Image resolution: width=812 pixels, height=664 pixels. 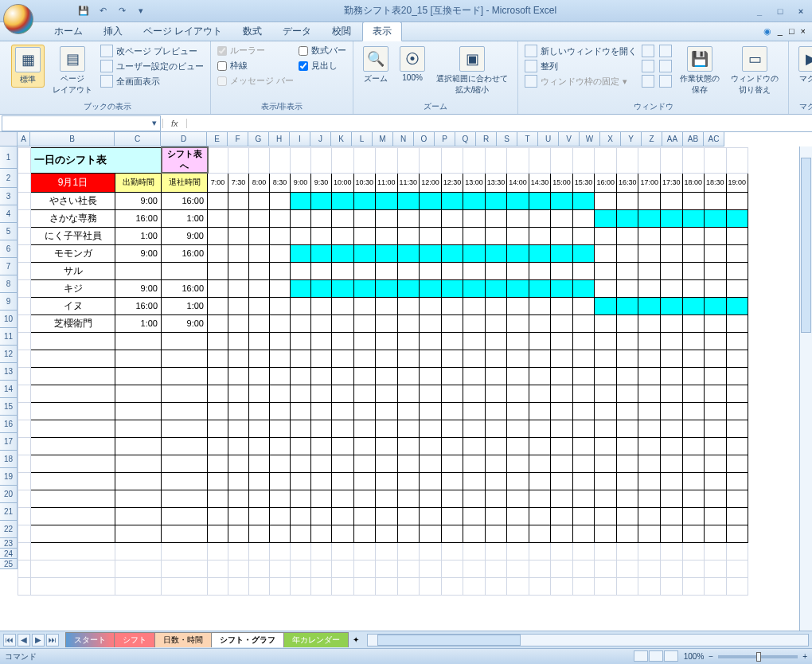 I want to click on row-header-4: 4, so click(x=9, y=214).